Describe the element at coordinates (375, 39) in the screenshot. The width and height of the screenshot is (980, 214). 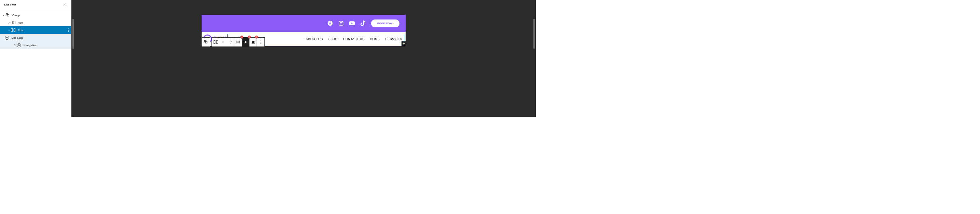
I see `nav-link: HOME` at that location.